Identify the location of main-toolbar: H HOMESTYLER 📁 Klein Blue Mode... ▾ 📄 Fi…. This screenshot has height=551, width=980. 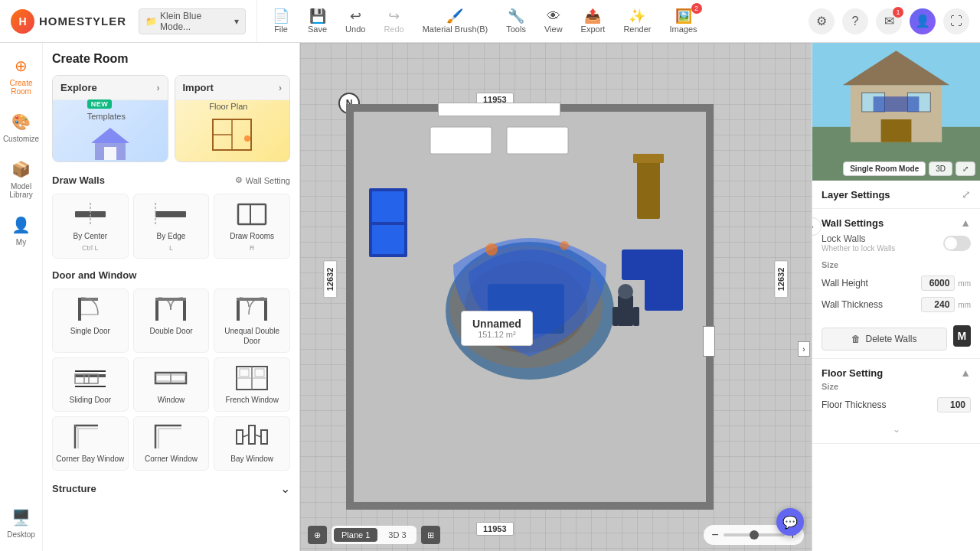
(490, 21).